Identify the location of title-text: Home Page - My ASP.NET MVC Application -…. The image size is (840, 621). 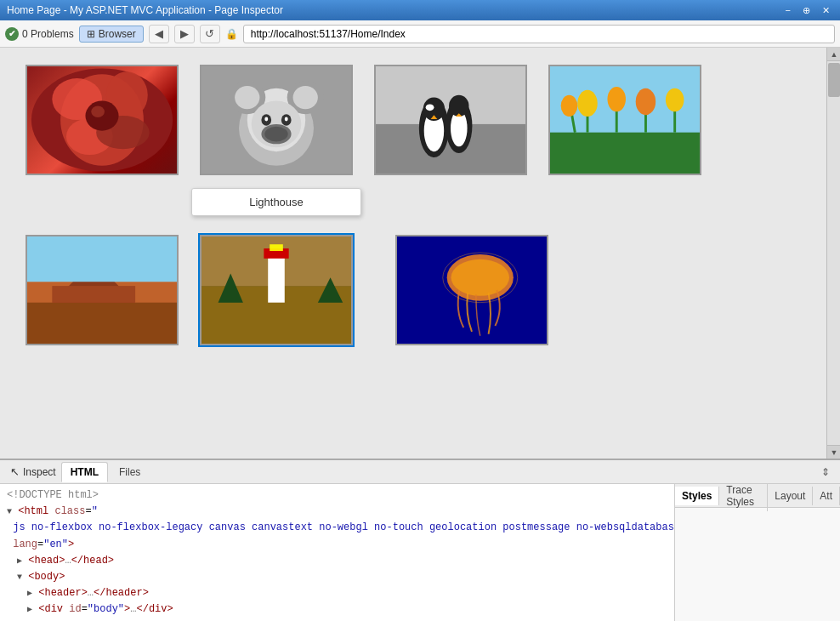
(145, 10).